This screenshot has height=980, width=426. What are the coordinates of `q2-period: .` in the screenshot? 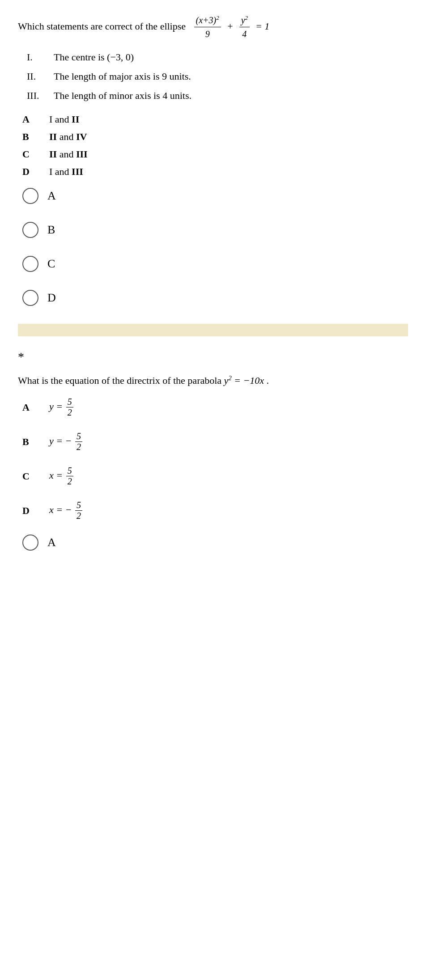 It's located at (268, 380).